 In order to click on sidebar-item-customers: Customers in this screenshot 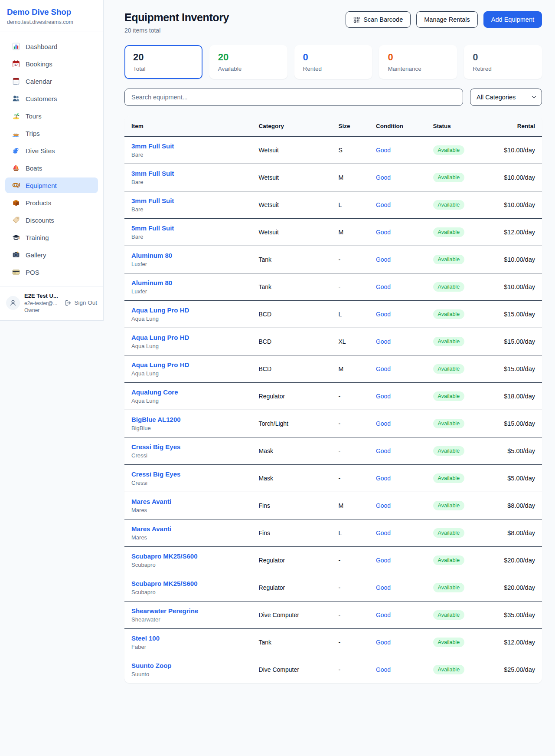, I will do `click(52, 99)`.